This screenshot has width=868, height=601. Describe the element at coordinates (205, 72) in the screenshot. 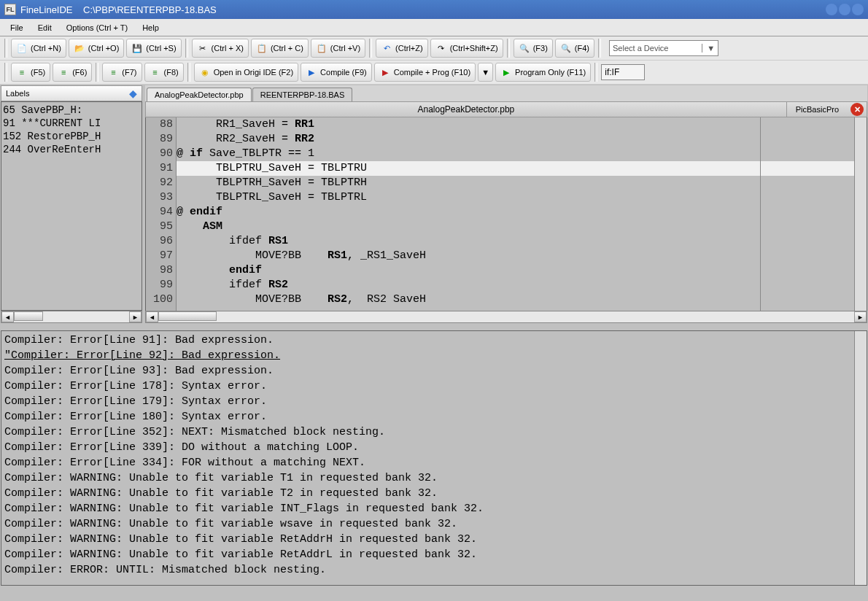

I see `target-icon: ◉` at that location.